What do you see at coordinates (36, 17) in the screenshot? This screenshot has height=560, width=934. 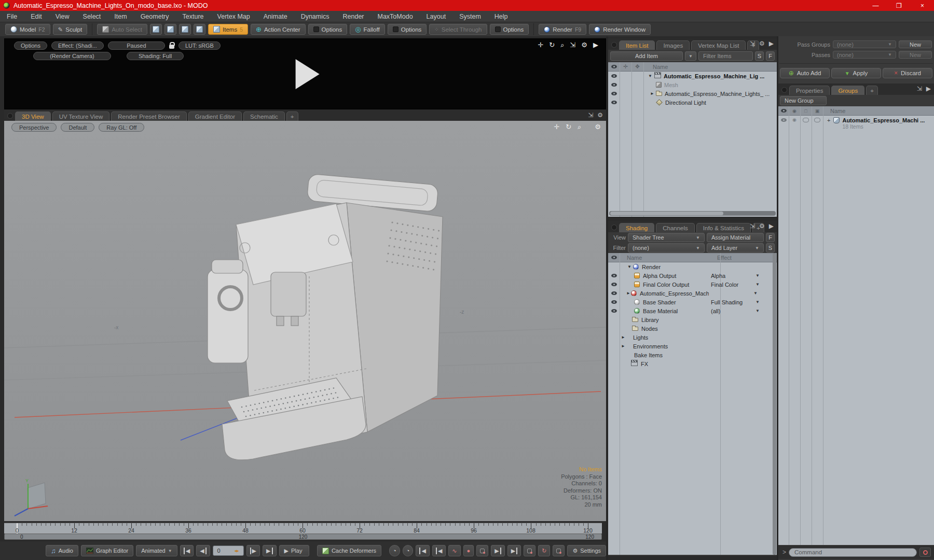 I see `menu-item-edit: Edit` at bounding box center [36, 17].